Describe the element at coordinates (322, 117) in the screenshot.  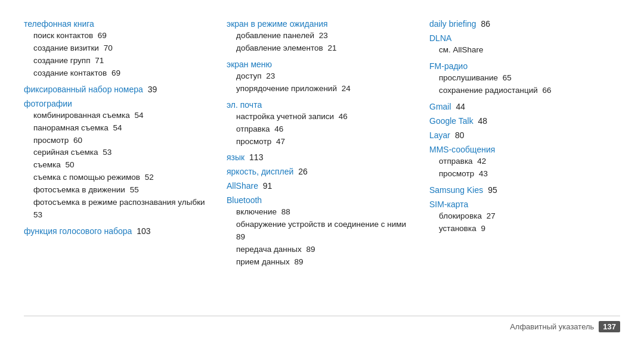
I see `sub-entry: настройка учетной записи 46` at that location.